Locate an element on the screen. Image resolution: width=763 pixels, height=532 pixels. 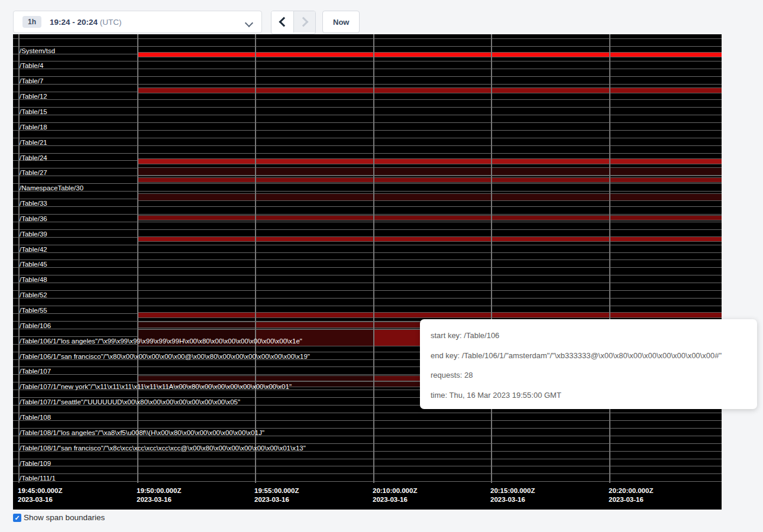
row-label: /Table/52 is located at coordinates (33, 295).